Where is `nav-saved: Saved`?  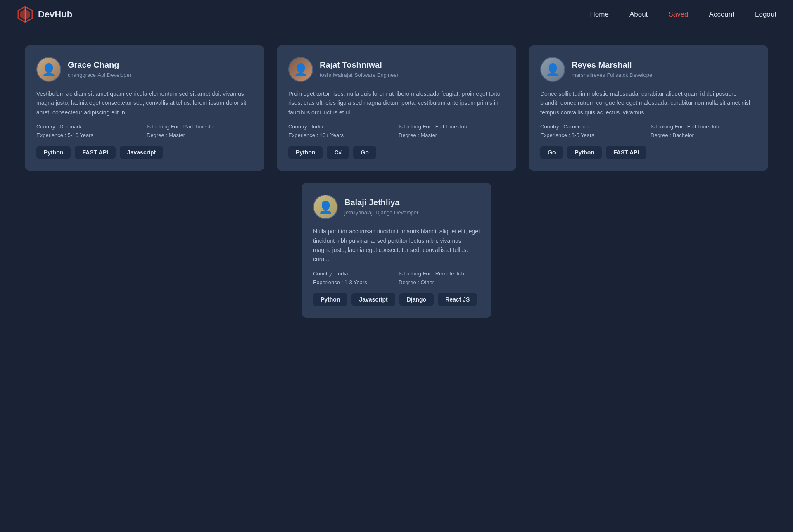 nav-saved: Saved is located at coordinates (678, 14).